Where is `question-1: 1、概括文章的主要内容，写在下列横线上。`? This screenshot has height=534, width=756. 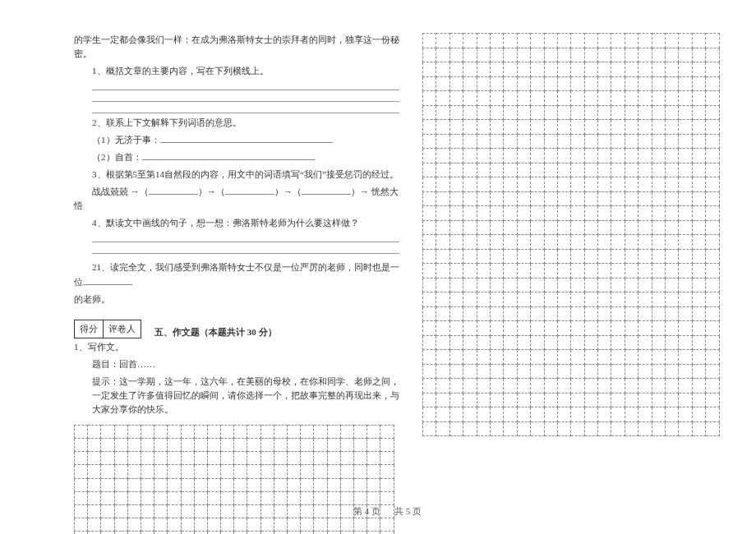
question-1: 1、概括文章的主要内容，写在下列横线上。 is located at coordinates (237, 71).